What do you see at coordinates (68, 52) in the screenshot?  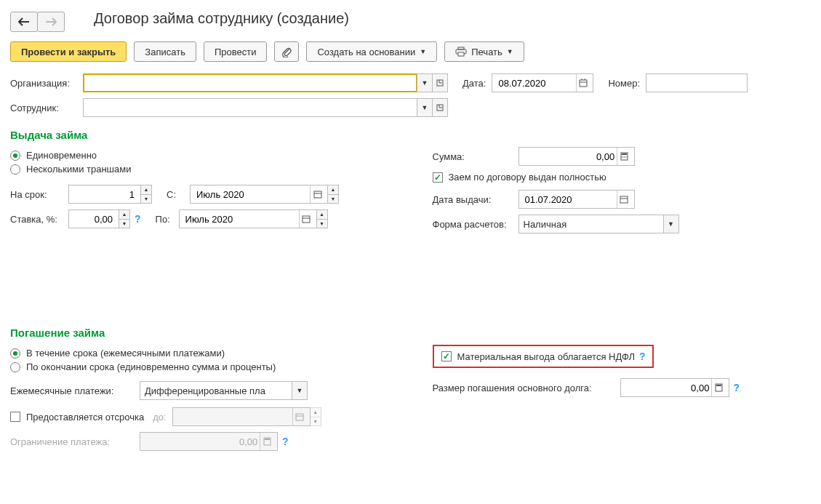 I see `post-and-close-button: Провести и закрыть` at bounding box center [68, 52].